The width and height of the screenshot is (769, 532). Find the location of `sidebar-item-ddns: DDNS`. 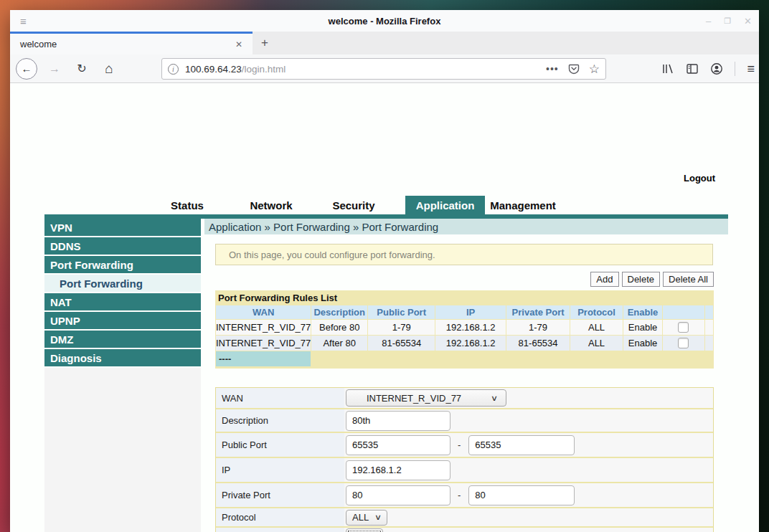

sidebar-item-ddns: DDNS is located at coordinates (123, 246).